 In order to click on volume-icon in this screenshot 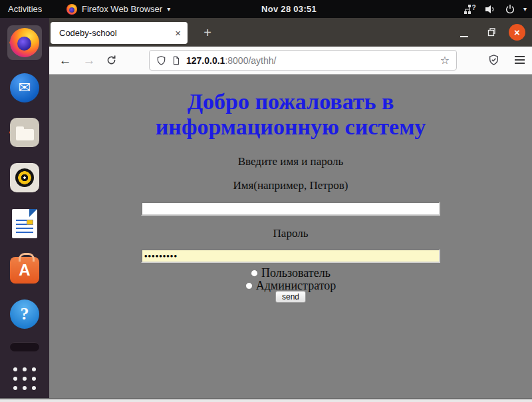, I will do `click(491, 9)`.